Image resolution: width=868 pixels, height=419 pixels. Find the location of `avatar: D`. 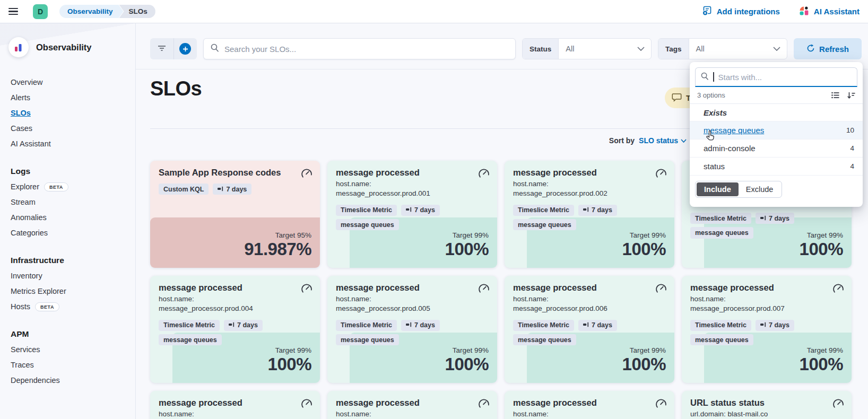

avatar: D is located at coordinates (40, 12).